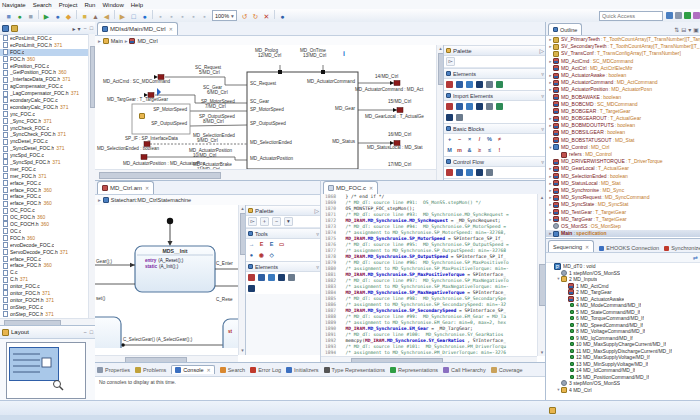 This screenshot has height=420, width=700. I want to click on parameter-icon, so click(470, 84).